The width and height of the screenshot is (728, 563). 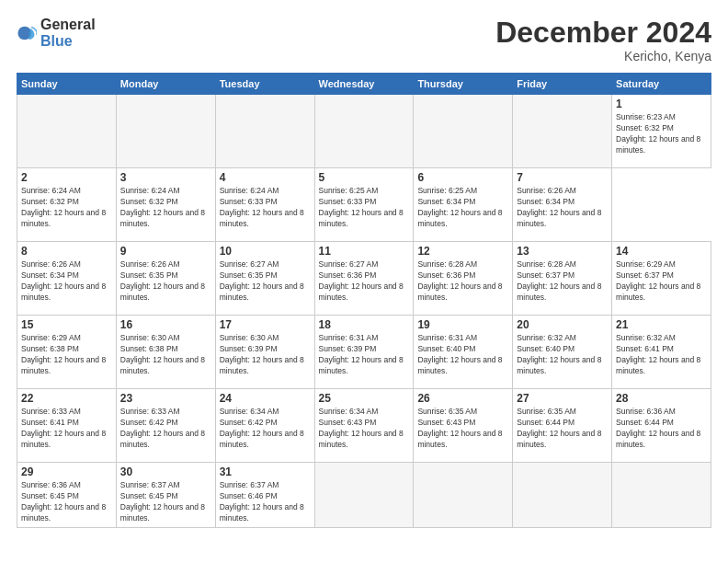 I want to click on day-number: 25, so click(x=364, y=398).